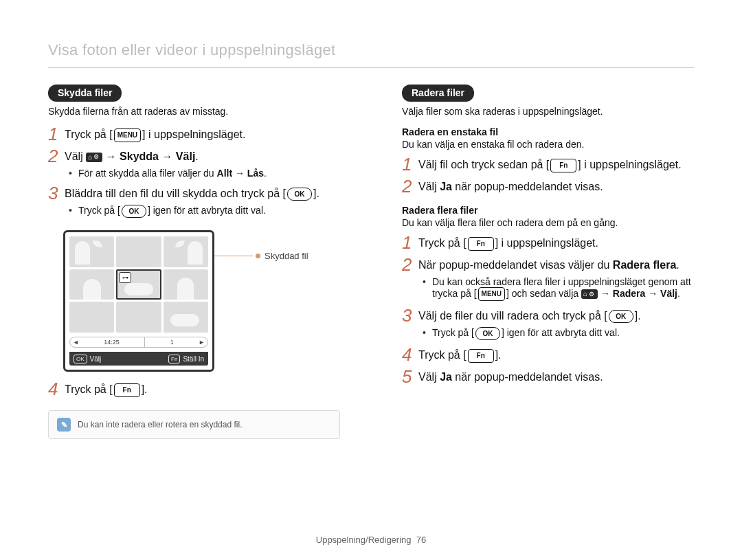  I want to click on callout-label: Skyddad fil, so click(286, 256).